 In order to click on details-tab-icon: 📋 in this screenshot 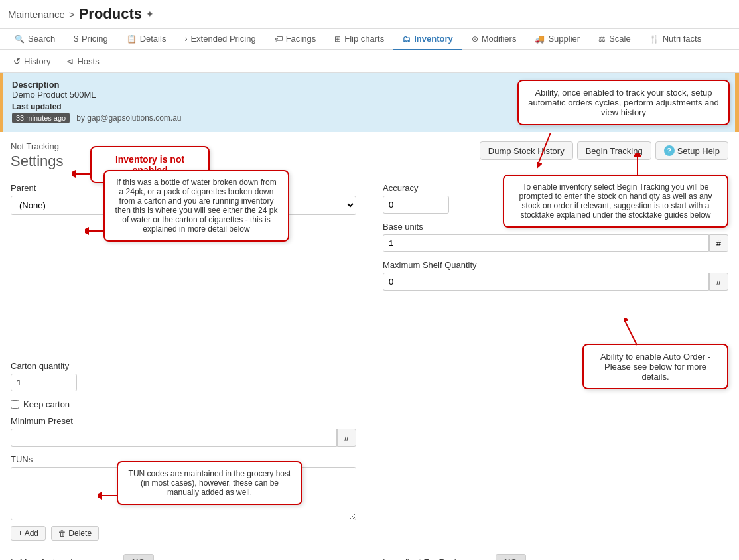, I will do `click(131, 39)`.